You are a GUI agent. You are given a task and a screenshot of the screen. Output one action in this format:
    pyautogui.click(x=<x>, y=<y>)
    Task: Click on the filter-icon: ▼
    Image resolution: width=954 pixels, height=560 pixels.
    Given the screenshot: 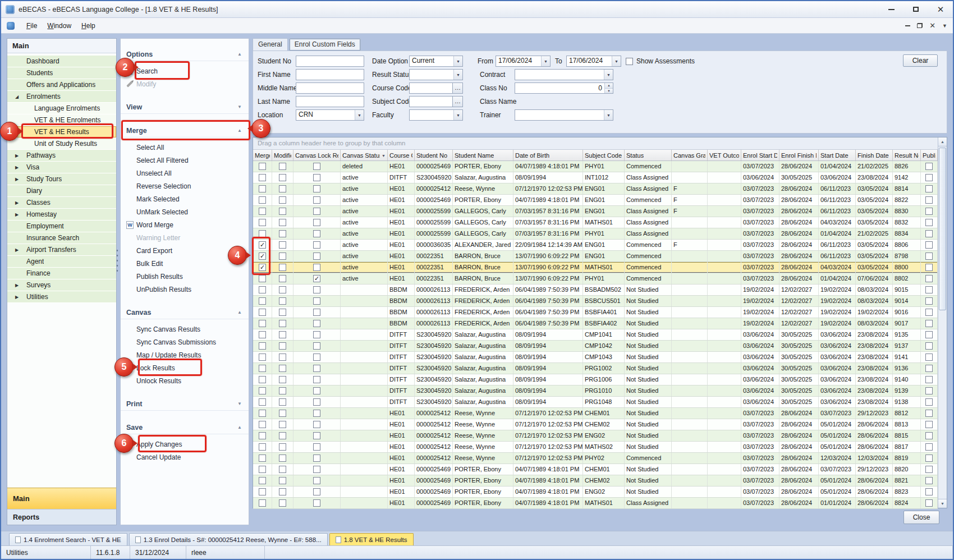 What is the action you would take?
    pyautogui.click(x=384, y=156)
    